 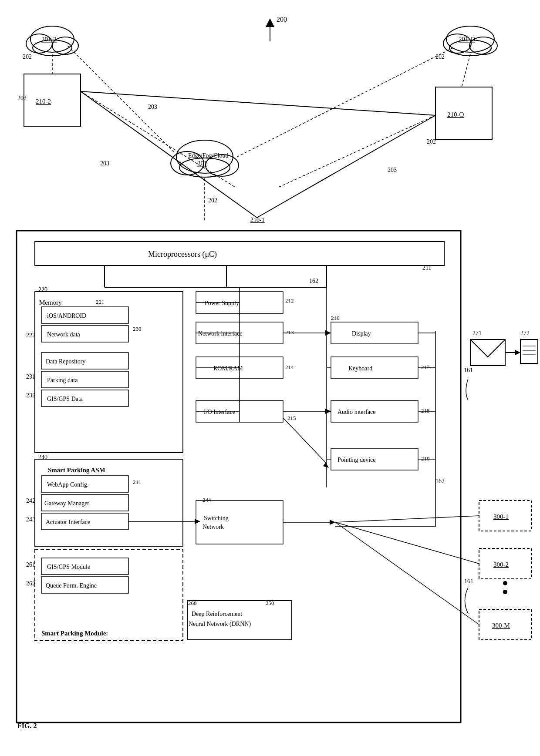 What do you see at coordinates (68, 522) in the screenshot?
I see `label-actuator-interface: Actuator Interface` at bounding box center [68, 522].